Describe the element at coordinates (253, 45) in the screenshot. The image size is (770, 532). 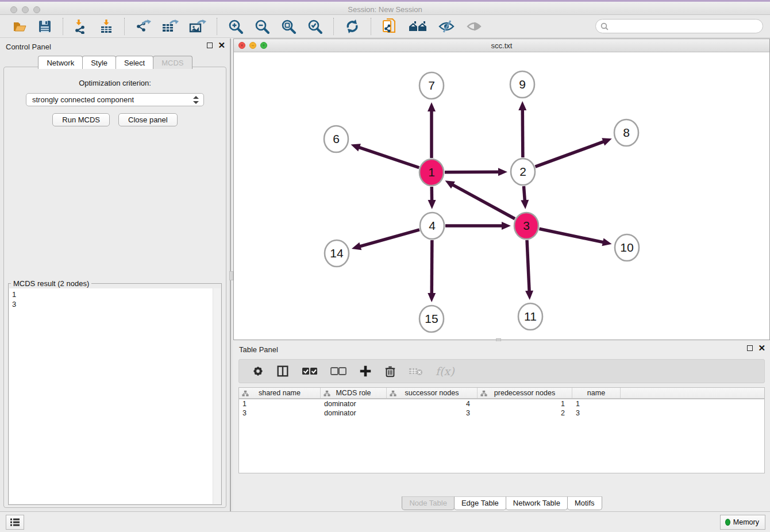
I see `minimize-network-icon: −` at that location.